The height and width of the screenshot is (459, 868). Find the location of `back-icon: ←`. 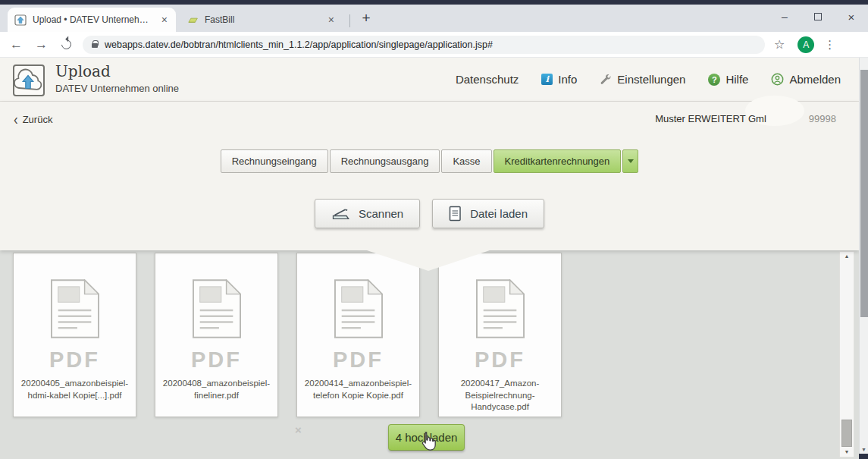

back-icon: ← is located at coordinates (17, 44).